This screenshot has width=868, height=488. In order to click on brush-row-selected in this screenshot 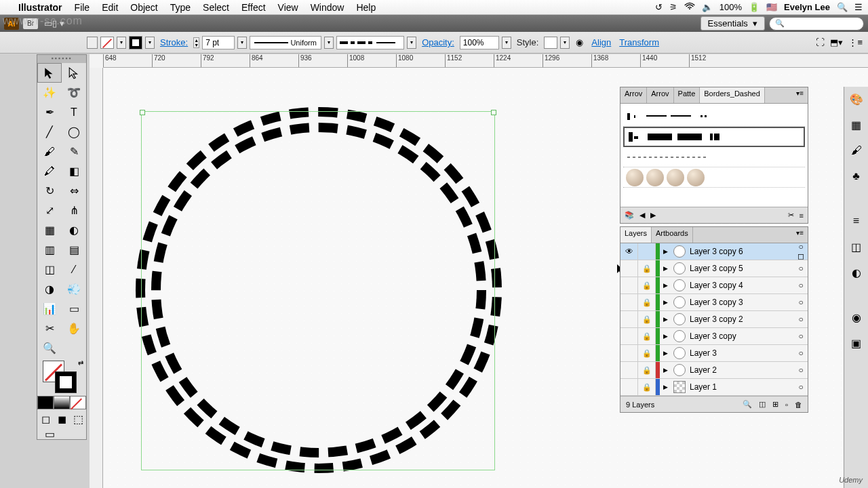, I will do `click(714, 137)`.